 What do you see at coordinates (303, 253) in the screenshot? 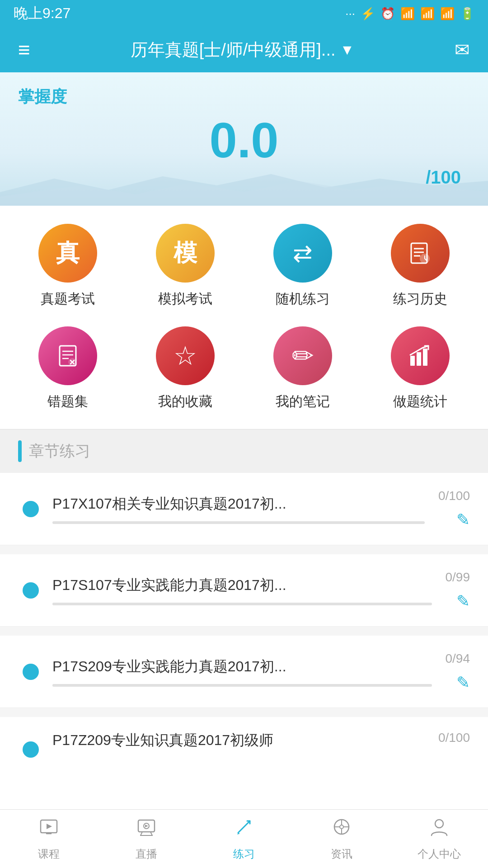
I see `suiji-icon: ⇄` at bounding box center [303, 253].